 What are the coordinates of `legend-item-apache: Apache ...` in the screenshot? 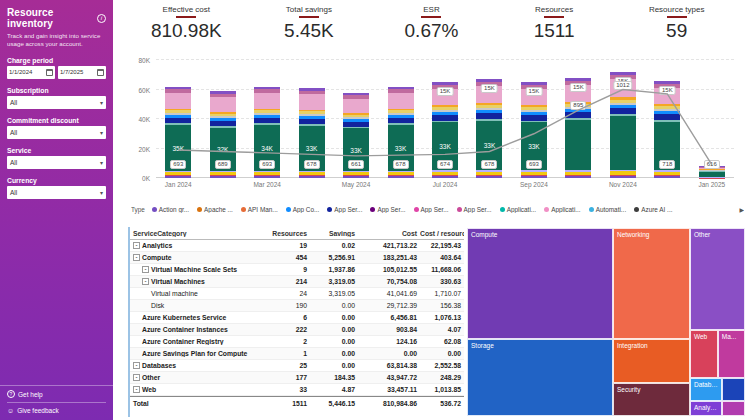 It's located at (215, 210).